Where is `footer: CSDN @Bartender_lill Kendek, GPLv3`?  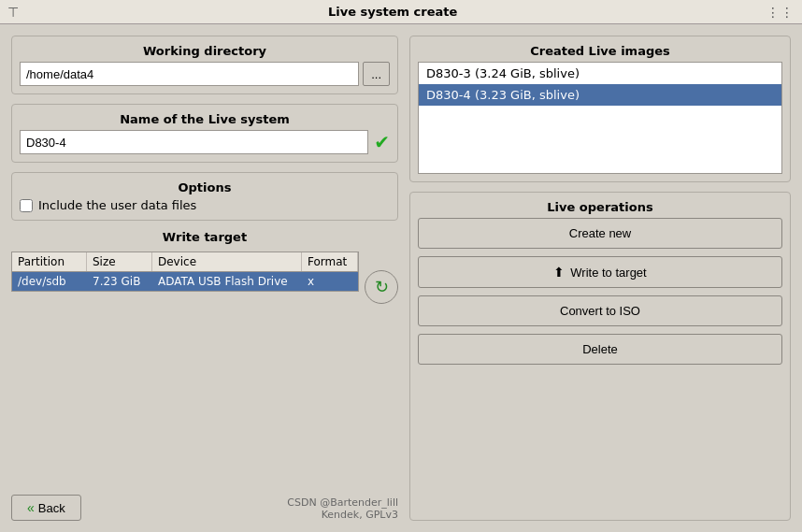 footer: CSDN @Bartender_lill Kendek, GPLv3 is located at coordinates (342, 509).